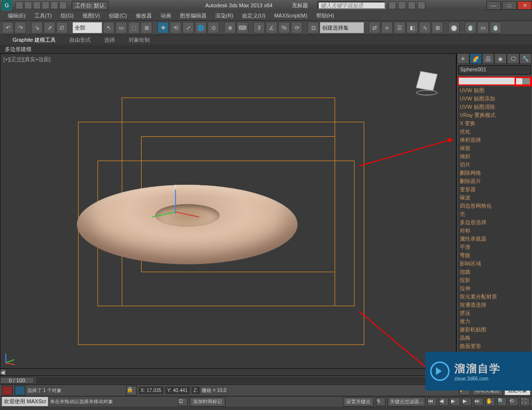 The width and height of the screenshot is (532, 410). I want to click on modifier-item: 扭曲, so click(495, 272).